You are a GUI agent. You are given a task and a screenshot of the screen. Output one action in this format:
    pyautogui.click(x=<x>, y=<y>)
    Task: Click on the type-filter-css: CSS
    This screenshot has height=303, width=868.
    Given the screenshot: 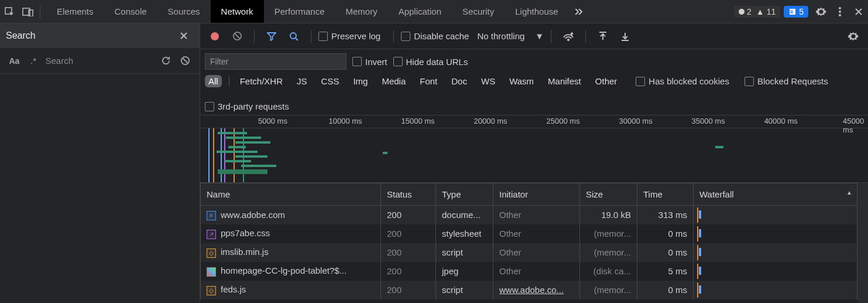 What is the action you would take?
    pyautogui.click(x=330, y=81)
    